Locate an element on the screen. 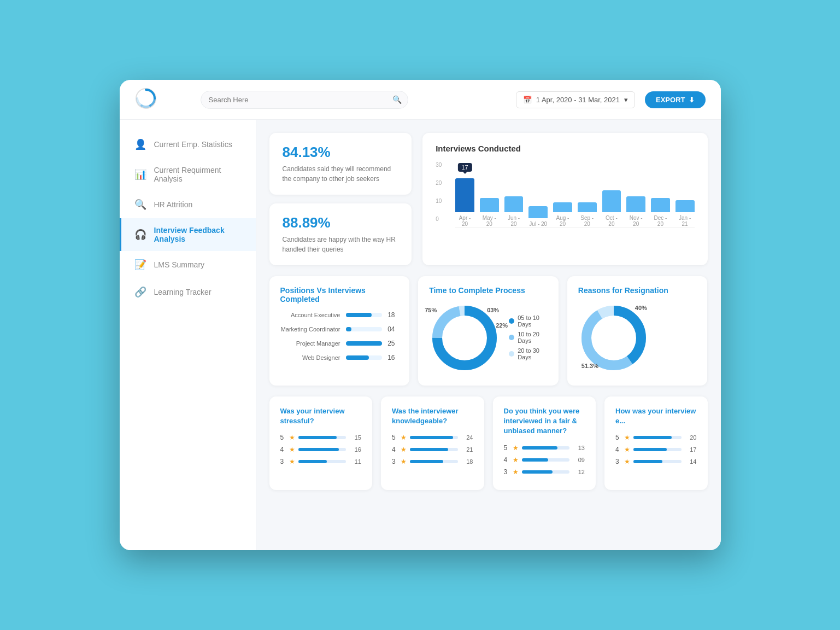 The image size is (840, 630). search-input is located at coordinates (304, 100).